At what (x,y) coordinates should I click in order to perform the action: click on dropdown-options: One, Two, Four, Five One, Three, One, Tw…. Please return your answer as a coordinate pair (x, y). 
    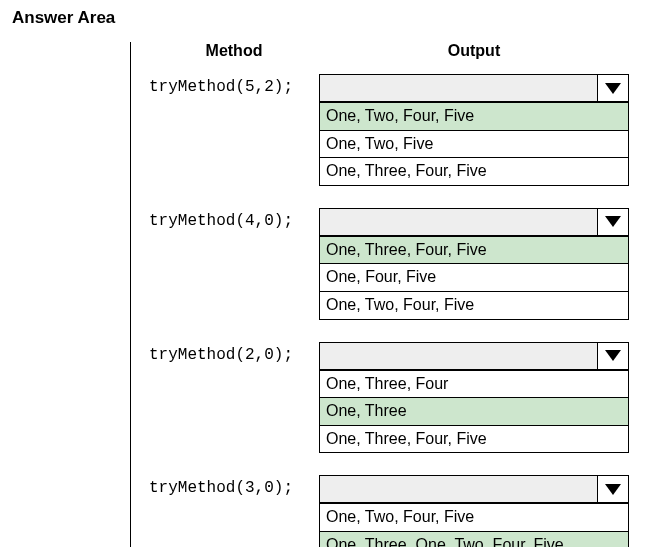
    Looking at the image, I should click on (474, 525).